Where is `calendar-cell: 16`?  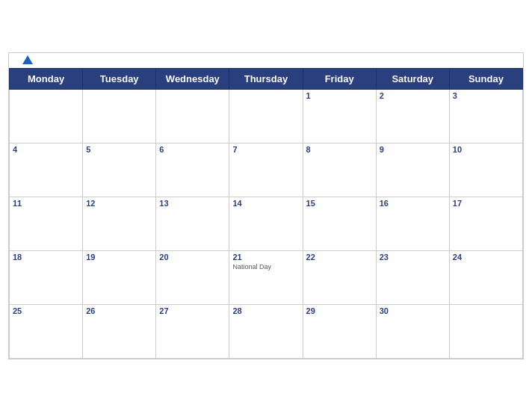
calendar-cell: 16 is located at coordinates (412, 223).